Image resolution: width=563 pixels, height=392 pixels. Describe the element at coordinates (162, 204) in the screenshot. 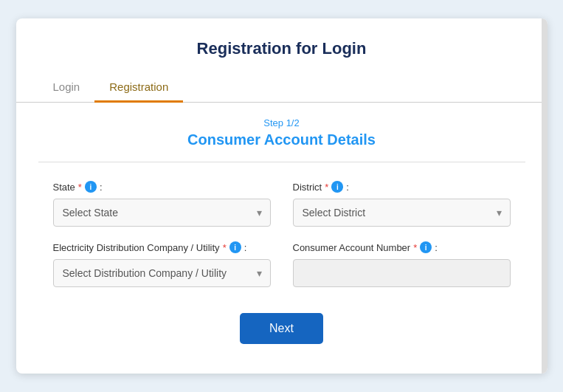

I see `state-field-group: State * i : Select State` at that location.